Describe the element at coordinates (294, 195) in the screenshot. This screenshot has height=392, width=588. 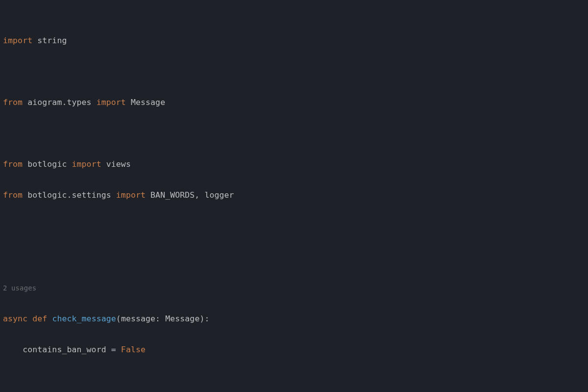
I see `code-line: from botlogic.settings import BAN_WORDS,…` at that location.